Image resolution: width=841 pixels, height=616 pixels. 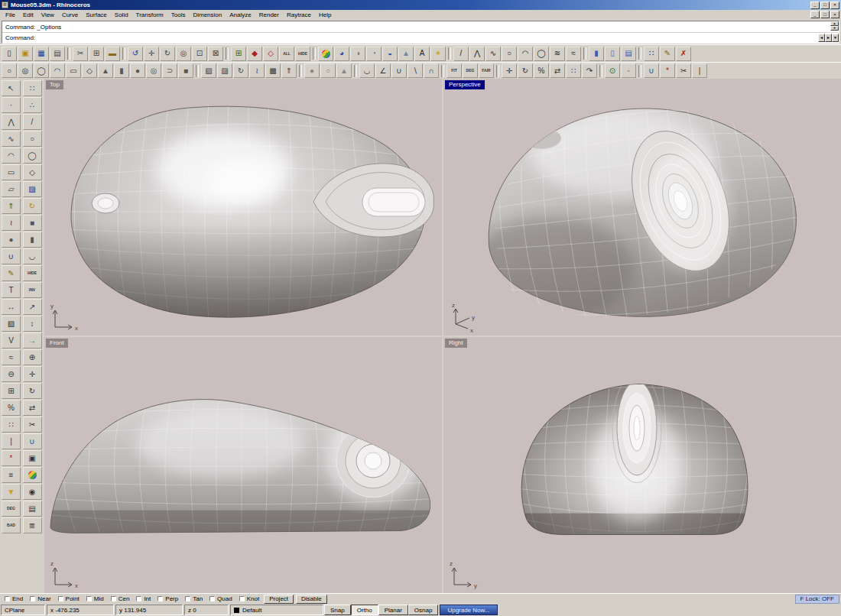 What do you see at coordinates (32, 139) in the screenshot?
I see `circle-tool-icon: ○` at bounding box center [32, 139].